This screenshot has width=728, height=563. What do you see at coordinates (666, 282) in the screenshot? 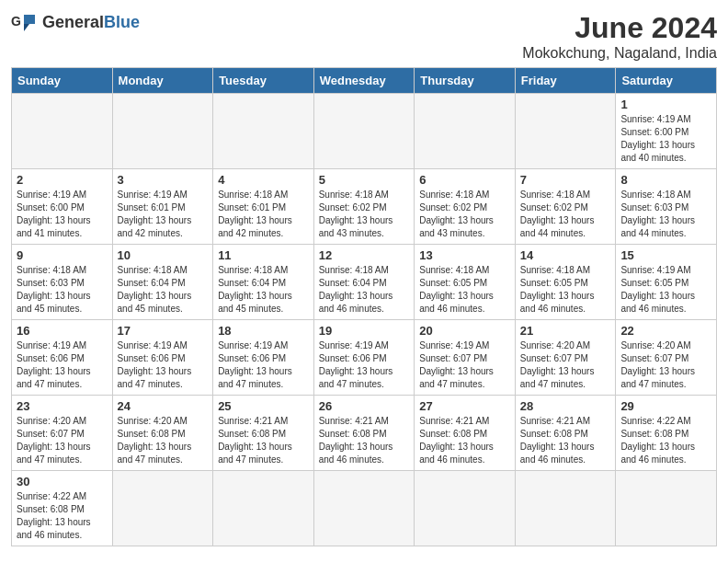
I see `table-row: 15 Sunrise: 4:19 AMSunset: 6:05 PMDaylig…` at bounding box center [666, 282].